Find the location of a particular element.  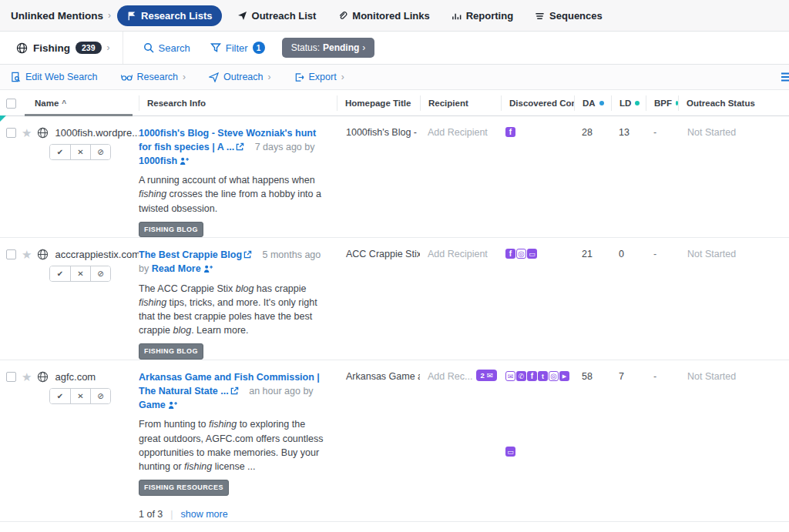

status-filter-chip: Status: Pending › is located at coordinates (328, 48).